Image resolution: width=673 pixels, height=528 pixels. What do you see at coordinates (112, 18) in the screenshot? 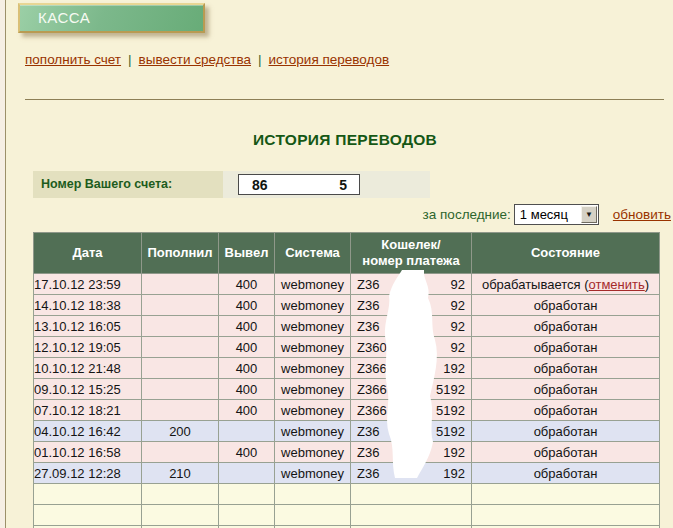
I see `kassa-banner: КАССА` at bounding box center [112, 18].